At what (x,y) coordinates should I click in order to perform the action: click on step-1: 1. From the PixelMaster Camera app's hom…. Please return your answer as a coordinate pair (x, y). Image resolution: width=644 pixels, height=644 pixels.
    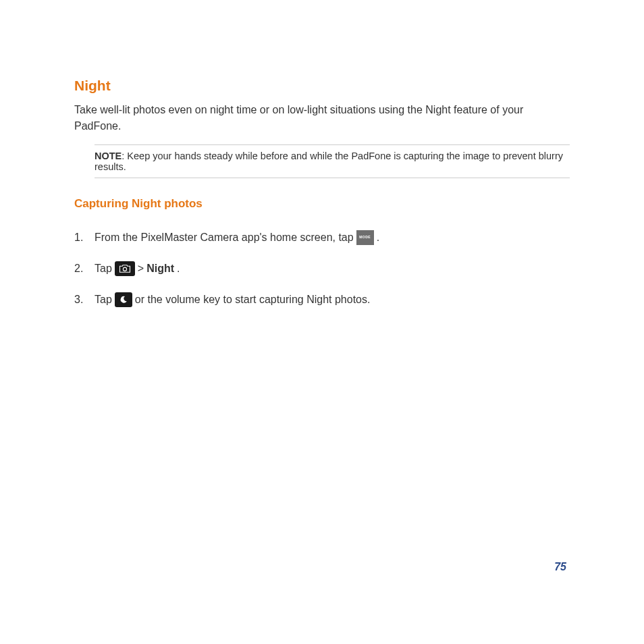
    Looking at the image, I should click on (322, 238).